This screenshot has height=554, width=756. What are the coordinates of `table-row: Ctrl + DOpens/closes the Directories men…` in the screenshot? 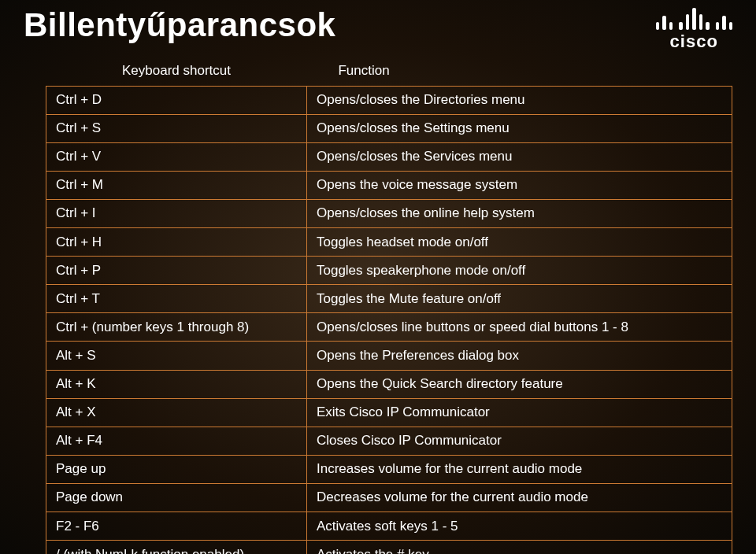 It's located at (389, 100).